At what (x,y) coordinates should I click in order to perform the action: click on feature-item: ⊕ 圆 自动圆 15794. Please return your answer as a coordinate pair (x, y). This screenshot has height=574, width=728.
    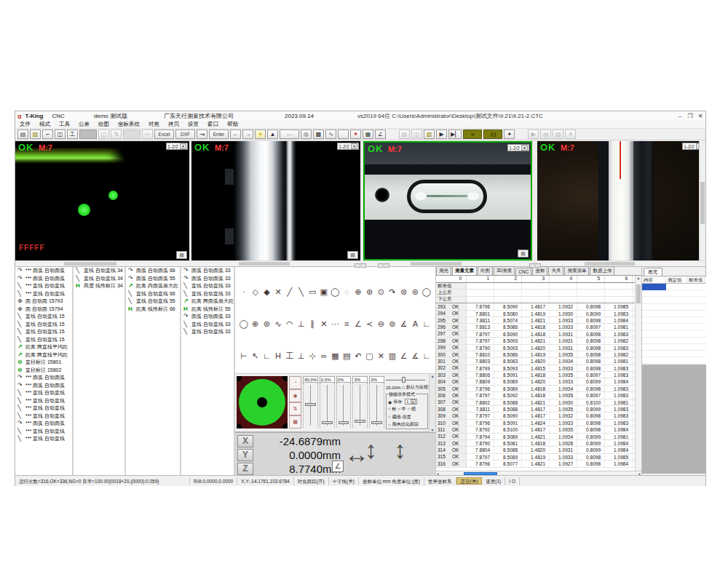
    Looking at the image, I should click on (44, 310).